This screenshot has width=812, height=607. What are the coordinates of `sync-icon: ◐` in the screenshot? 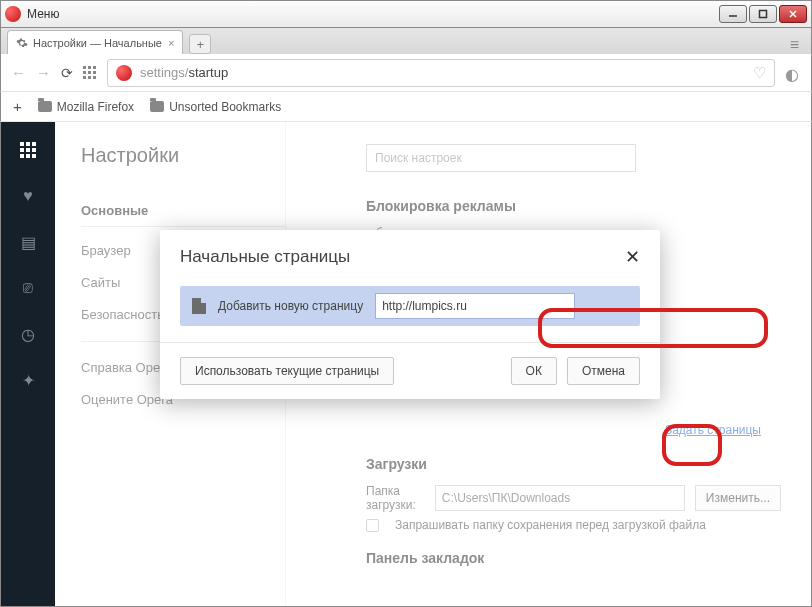 It's located at (793, 73).